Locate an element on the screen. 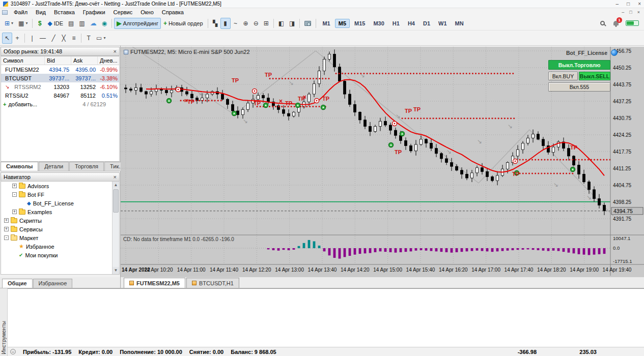 This screenshot has width=644, height=356. zoom-out-button: ⊖ is located at coordinates (256, 23).